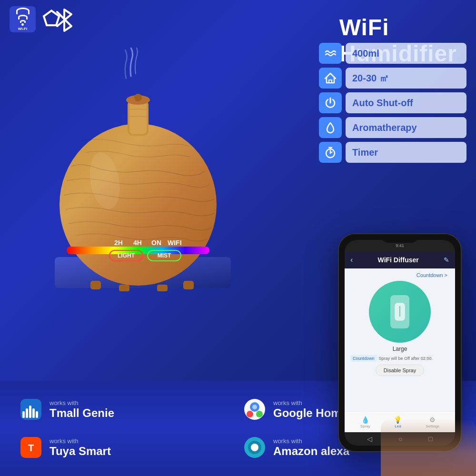  Describe the element at coordinates (365, 152) in the screenshot. I see `timer-label: Timer` at that location.